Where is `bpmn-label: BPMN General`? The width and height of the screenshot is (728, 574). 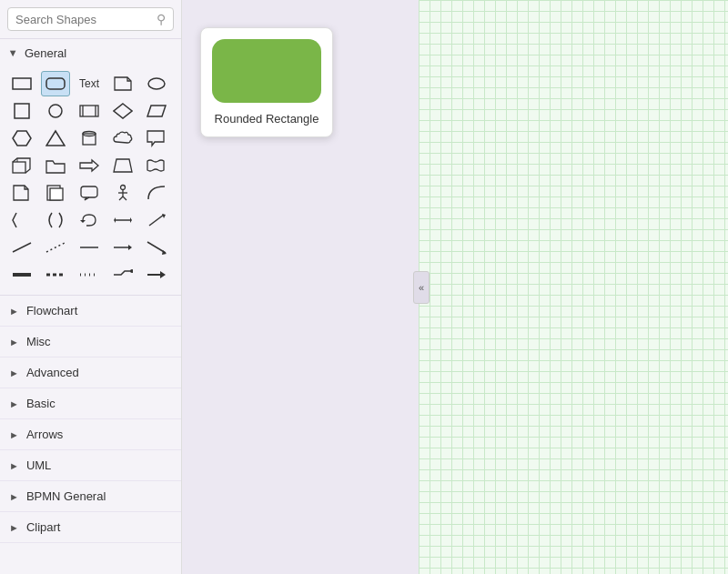
bpmn-label: BPMN General is located at coordinates (66, 497).